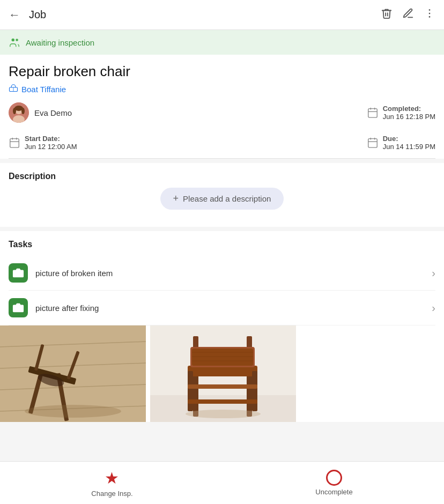  I want to click on completed-label: Completed:, so click(409, 108).